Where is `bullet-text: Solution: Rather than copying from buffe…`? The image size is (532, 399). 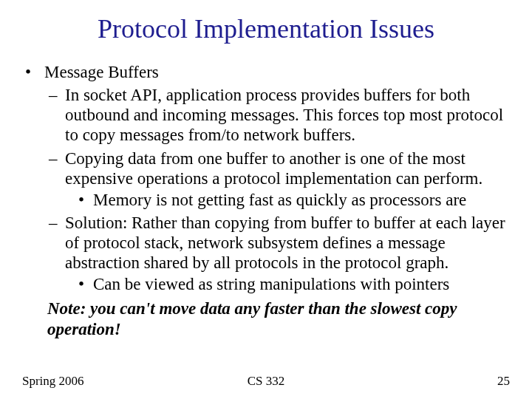 bullet-text: Solution: Rather than copying from buffe… is located at coordinates (287, 242).